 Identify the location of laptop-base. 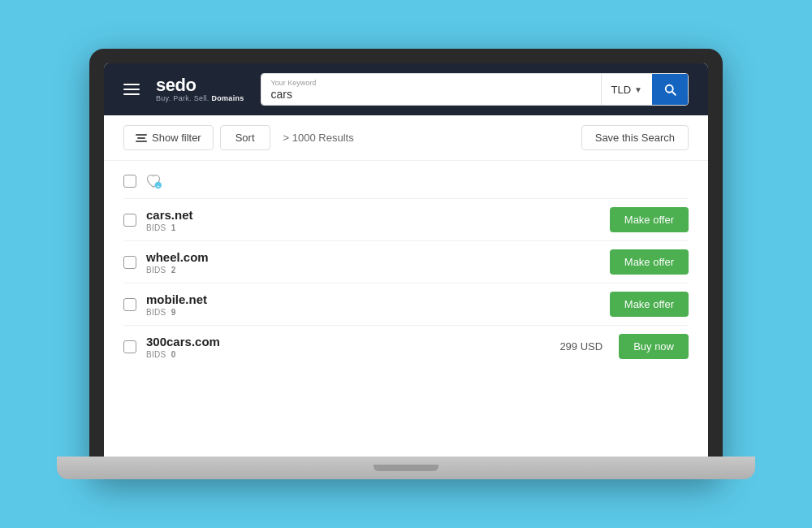
(406, 468).